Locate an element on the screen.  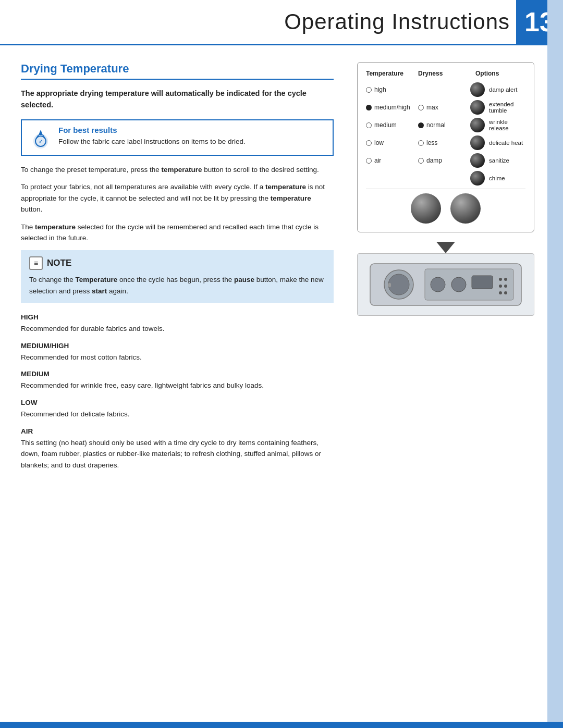
note-label: NOTE is located at coordinates (59, 263).